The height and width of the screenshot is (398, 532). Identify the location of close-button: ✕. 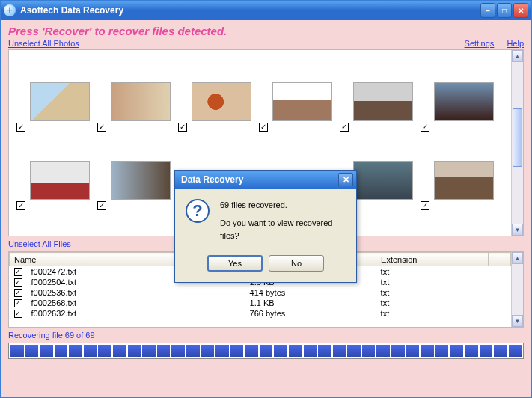
(521, 10).